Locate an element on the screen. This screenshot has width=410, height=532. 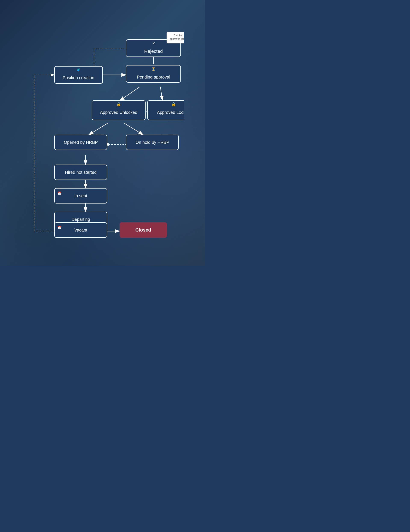
position-creation-label: Position creation is located at coordinates (78, 78).